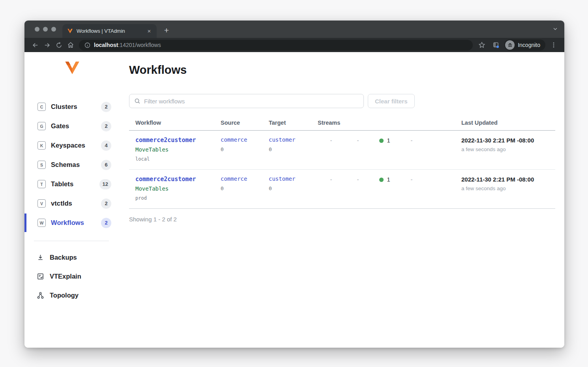 The width and height of the screenshot is (588, 367). Describe the element at coordinates (342, 219) in the screenshot. I see `pagination-summary: Showing 1 - 2 of 2` at that location.